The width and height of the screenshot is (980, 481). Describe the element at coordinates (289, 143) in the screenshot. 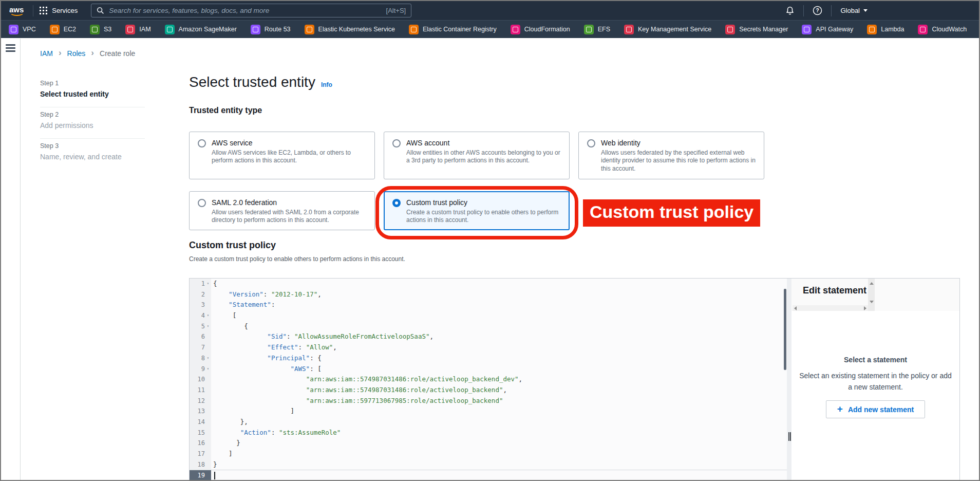

I see `card-title: AWS service` at that location.